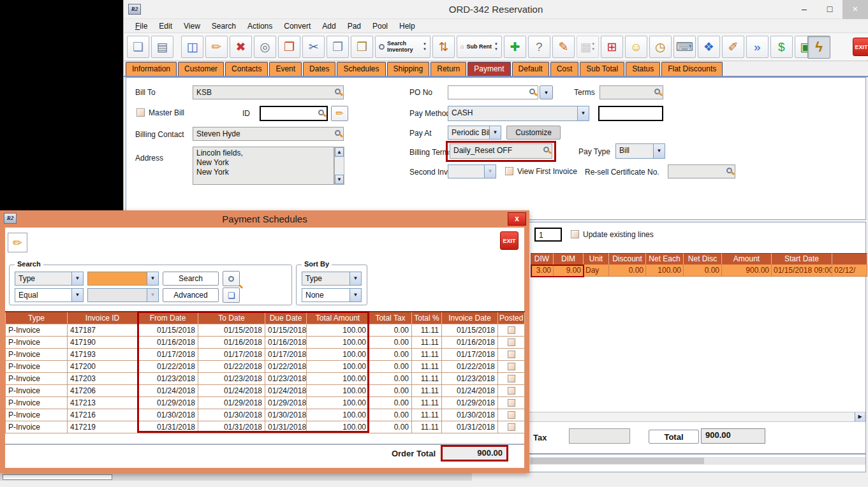 The image size is (868, 487). Describe the element at coordinates (191, 279) in the screenshot. I see `search-button: Search` at that location.